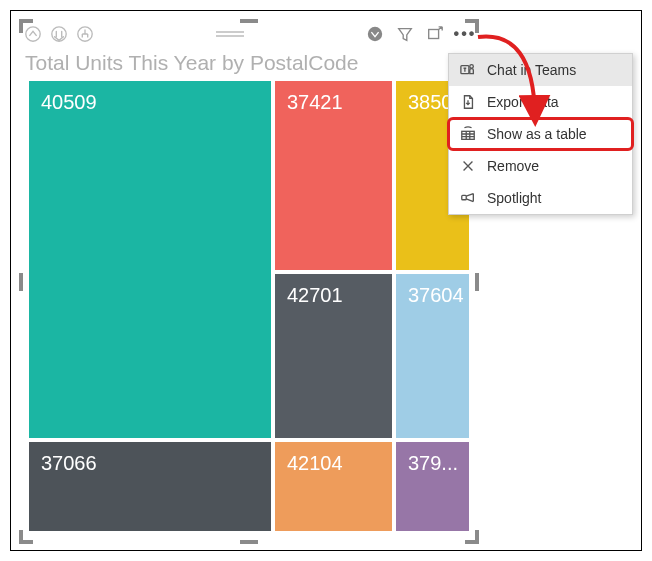  Describe the element at coordinates (59, 34) in the screenshot. I see `drill-down-icon` at that location.